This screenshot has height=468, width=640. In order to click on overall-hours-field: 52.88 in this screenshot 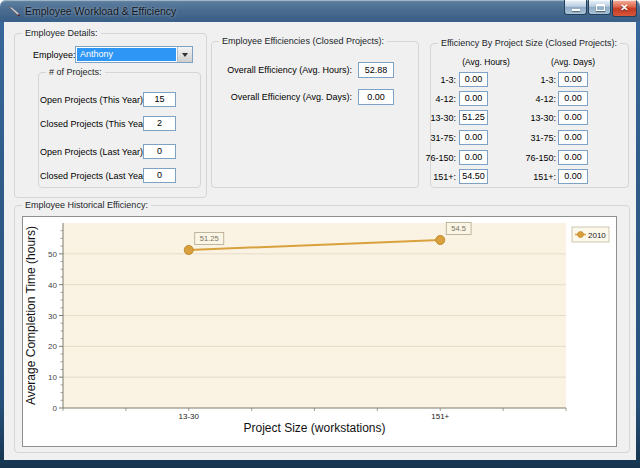, I will do `click(376, 70)`.